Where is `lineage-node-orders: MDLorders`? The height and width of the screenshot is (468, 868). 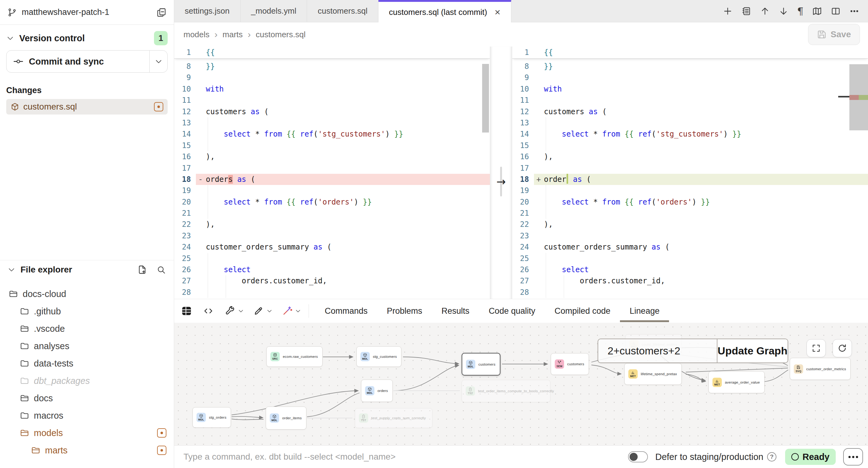
lineage-node-orders: MDLorders is located at coordinates (377, 391).